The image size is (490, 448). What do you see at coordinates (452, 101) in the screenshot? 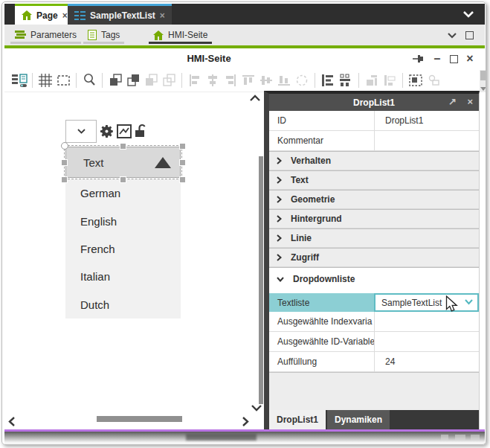
I see `undock-icon: ↗` at bounding box center [452, 101].